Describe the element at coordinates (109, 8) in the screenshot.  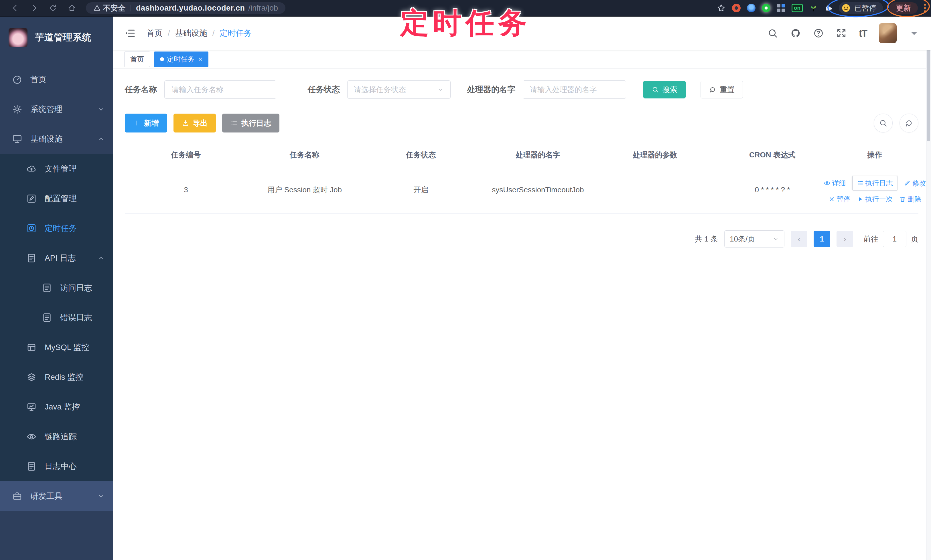
I see `security-warning: 不安全` at that location.